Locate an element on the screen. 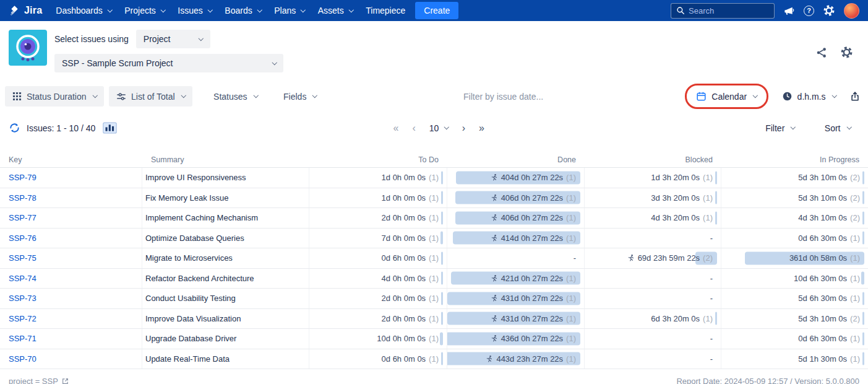  issue-key-link: SSP-72 is located at coordinates (22, 318).